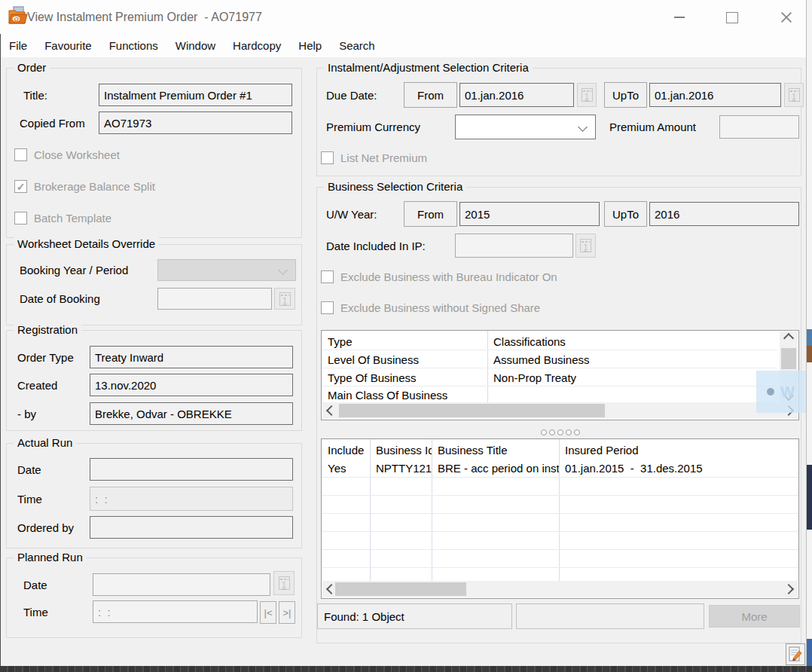 Image resolution: width=812 pixels, height=672 pixels. Describe the element at coordinates (526, 127) in the screenshot. I see `premium-currency-combo` at that location.